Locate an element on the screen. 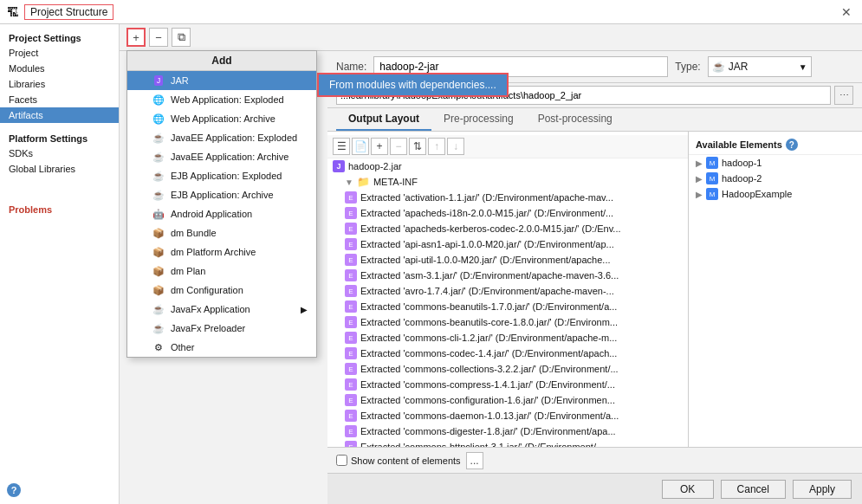  tab-pre-processing: Pre-processing is located at coordinates (478, 120).